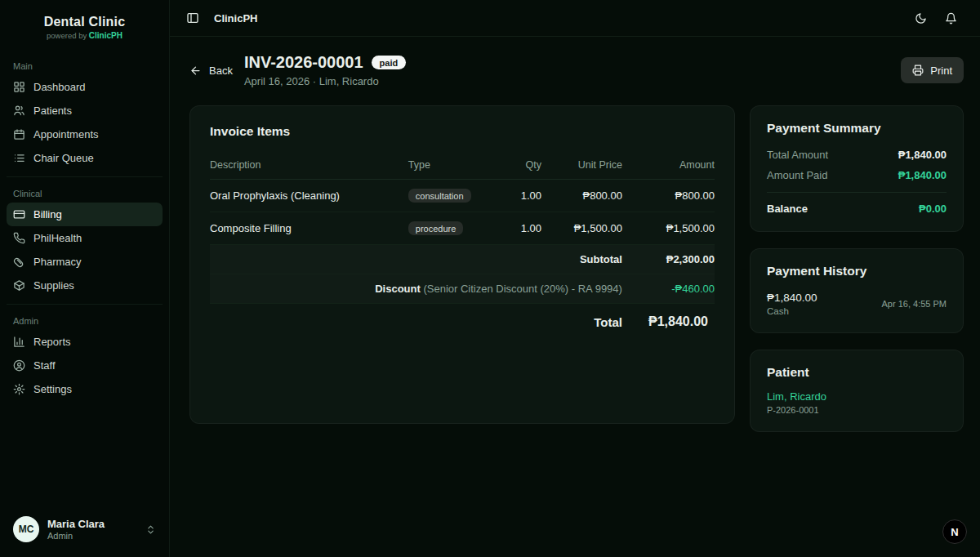  Describe the element at coordinates (588, 166) in the screenshot. I see `col-unit-price: Unit Price` at that location.